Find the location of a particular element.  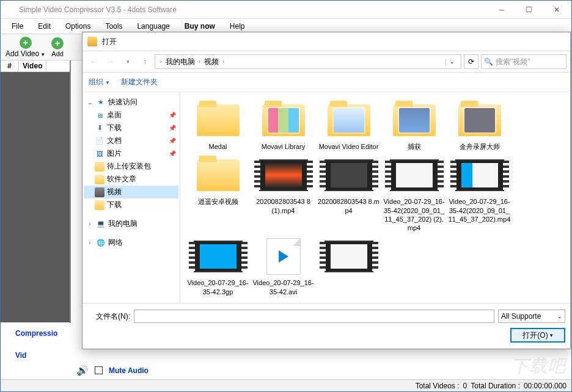

menu-edit: Edit is located at coordinates (44, 26).